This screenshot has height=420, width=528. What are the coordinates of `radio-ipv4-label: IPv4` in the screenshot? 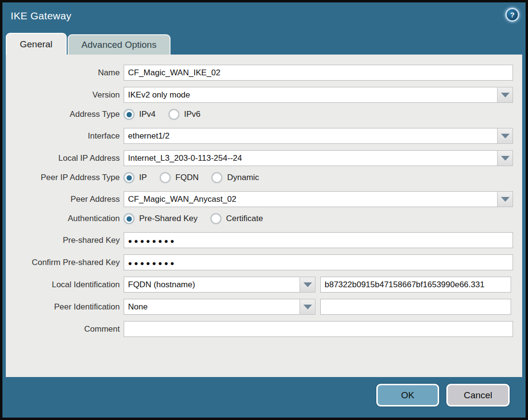 It's located at (147, 114).